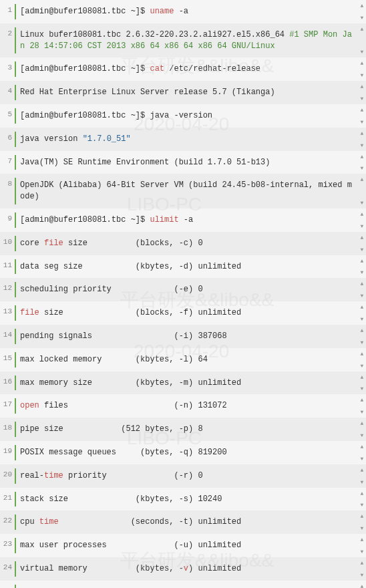 This screenshot has height=588, width=366. Describe the element at coordinates (7, 7) in the screenshot. I see `line-number: 1` at that location.